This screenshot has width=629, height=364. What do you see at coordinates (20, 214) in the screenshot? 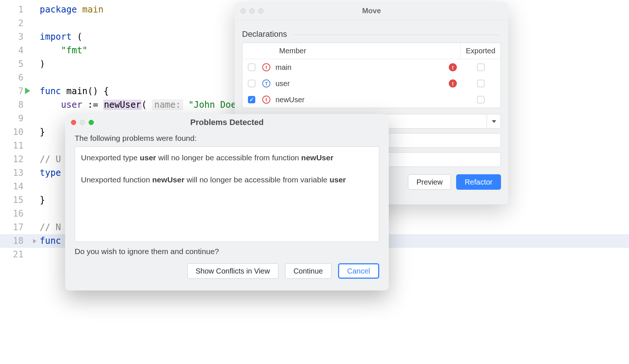
I see `line-number: 16` at bounding box center [20, 214].